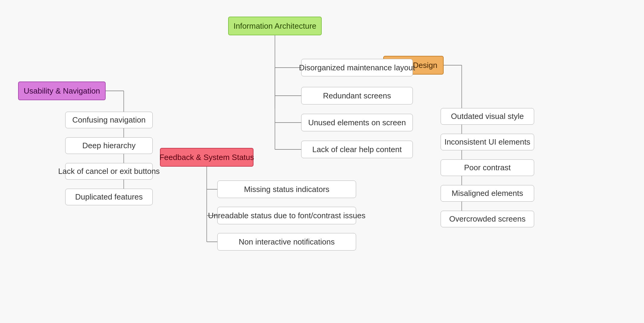  I want to click on child-usability-1: Deep hierarchy, so click(109, 146).